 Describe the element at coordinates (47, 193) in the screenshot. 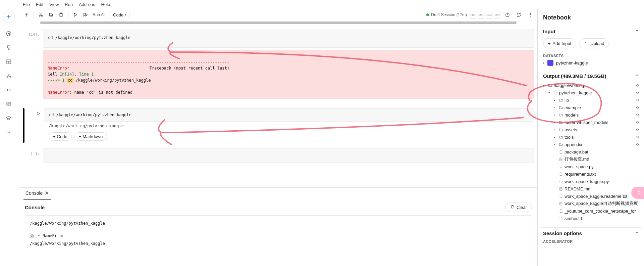

I see `close-icon: ✕` at that location.